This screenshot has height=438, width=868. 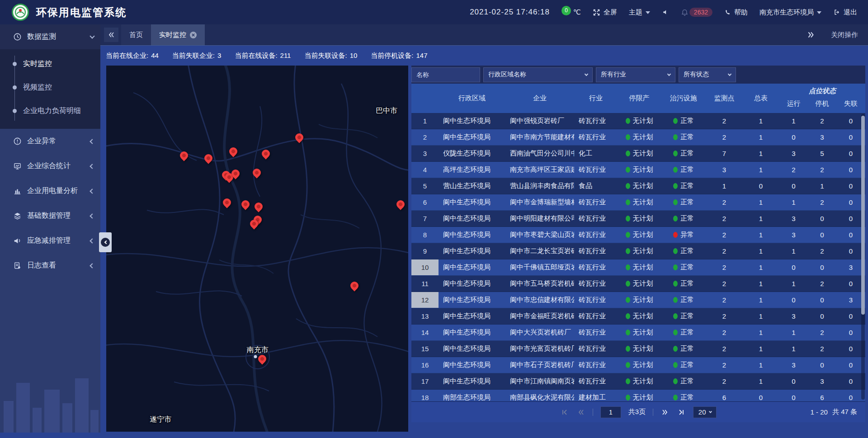 What do you see at coordinates (639, 13) in the screenshot?
I see `theme-dropdown: 主题` at bounding box center [639, 13].